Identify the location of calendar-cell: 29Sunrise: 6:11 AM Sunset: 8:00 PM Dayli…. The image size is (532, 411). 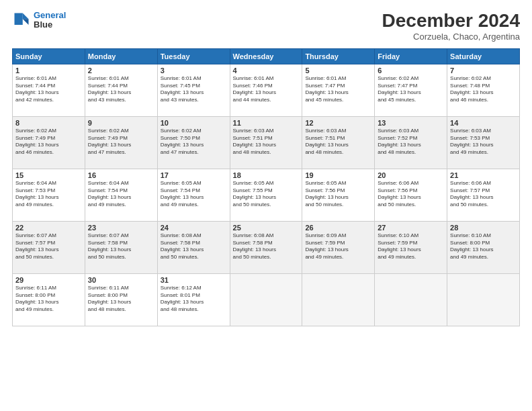
(49, 300).